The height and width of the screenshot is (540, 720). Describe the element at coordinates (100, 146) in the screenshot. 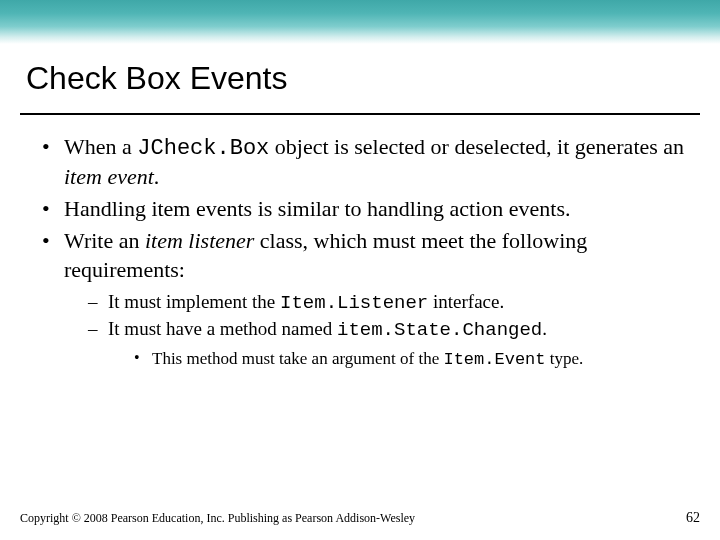

I see `text: When a` at that location.